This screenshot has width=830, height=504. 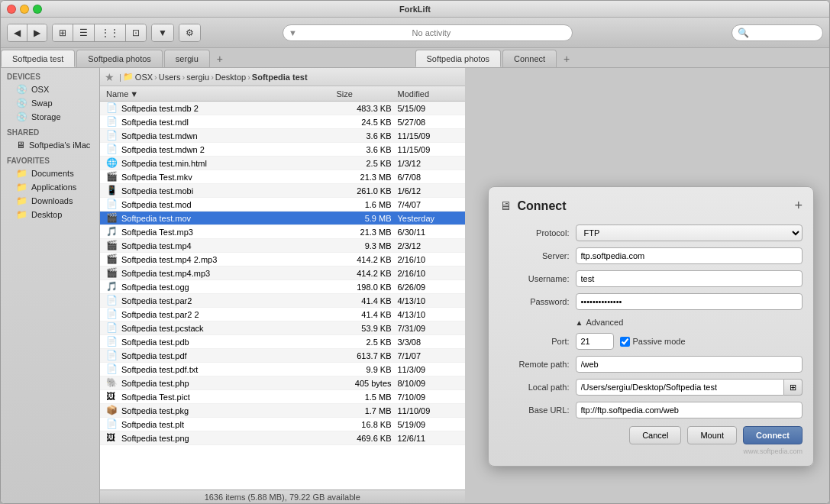 What do you see at coordinates (283, 191) in the screenshot?
I see `file-row: 📱Softpedia test.mobi261.0 KB1/6/12` at bounding box center [283, 191].